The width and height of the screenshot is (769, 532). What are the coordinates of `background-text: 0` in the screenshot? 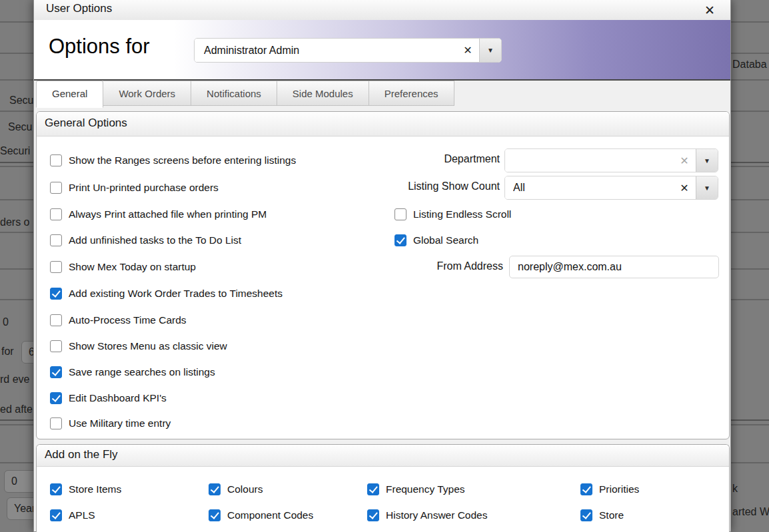 It's located at (5, 322).